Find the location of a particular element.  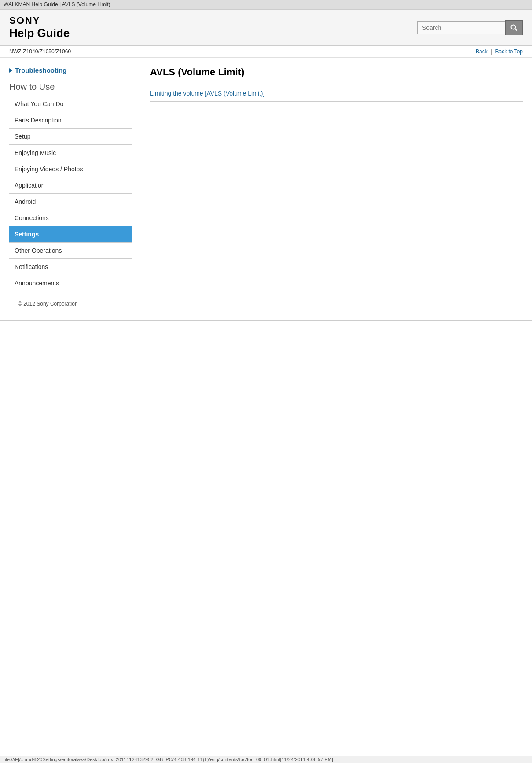

article-separator is located at coordinates (336, 85).